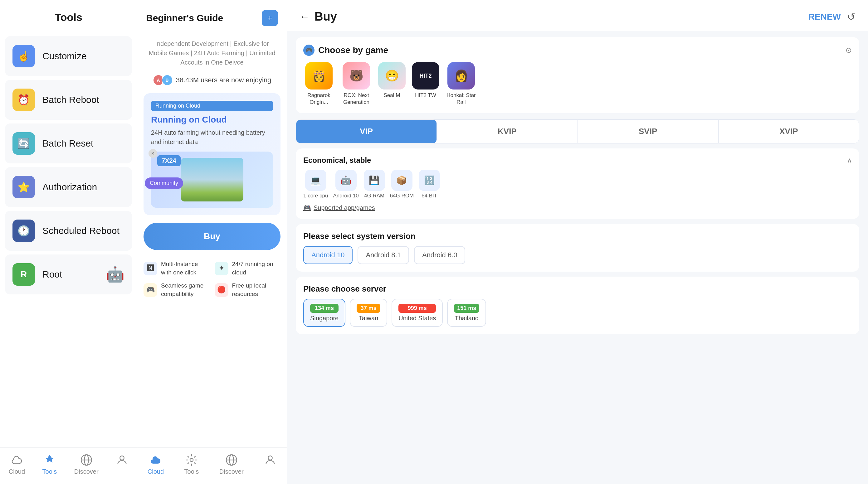 This screenshot has height=484, width=868. Describe the element at coordinates (122, 464) in the screenshot. I see `nav-profile` at that location.